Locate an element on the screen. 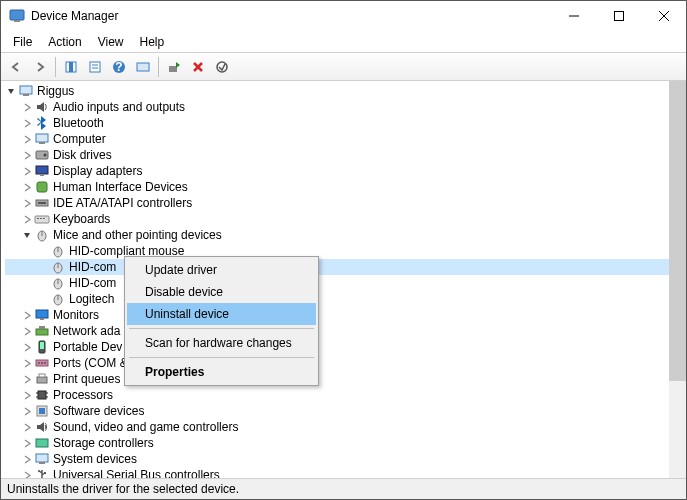 The height and width of the screenshot is (500, 687). tree-label: Processors is located at coordinates (85, 395).